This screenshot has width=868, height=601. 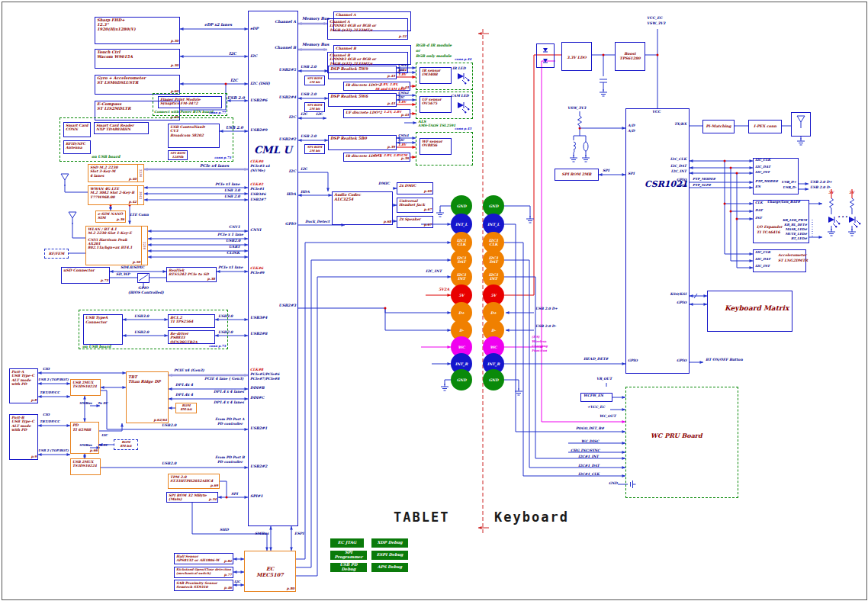 What do you see at coordinates (852, 220) in the screenshot?
I see `led-symbol` at bounding box center [852, 220].